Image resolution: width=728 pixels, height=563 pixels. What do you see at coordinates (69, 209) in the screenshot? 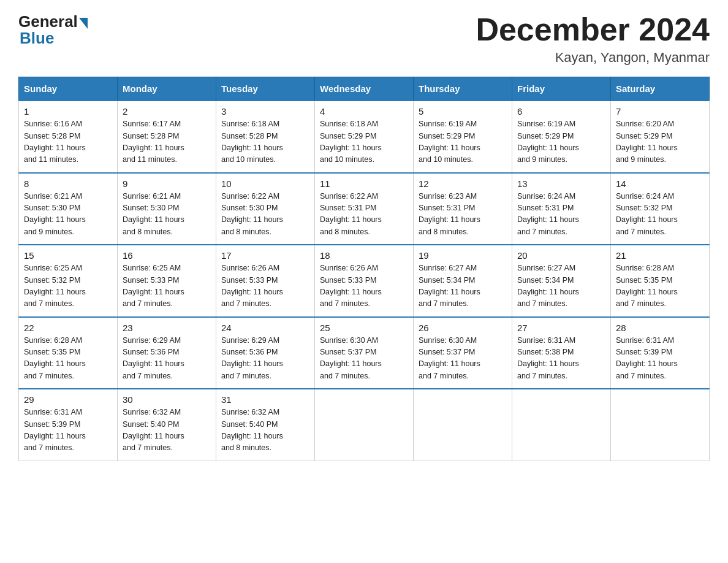
I see `day-cell: 8 Sunrise: 6:21 AMSunset: 5:30 PMDayligh…` at bounding box center [69, 209].